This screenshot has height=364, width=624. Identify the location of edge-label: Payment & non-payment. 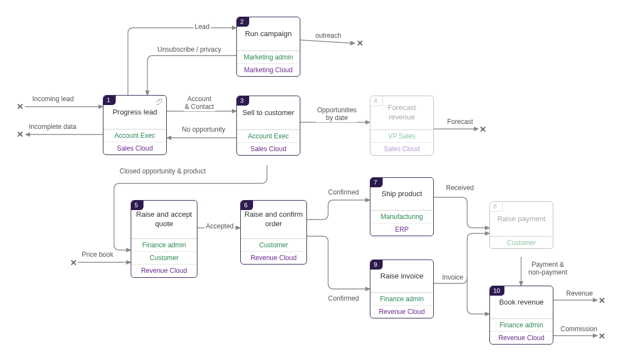
(548, 269).